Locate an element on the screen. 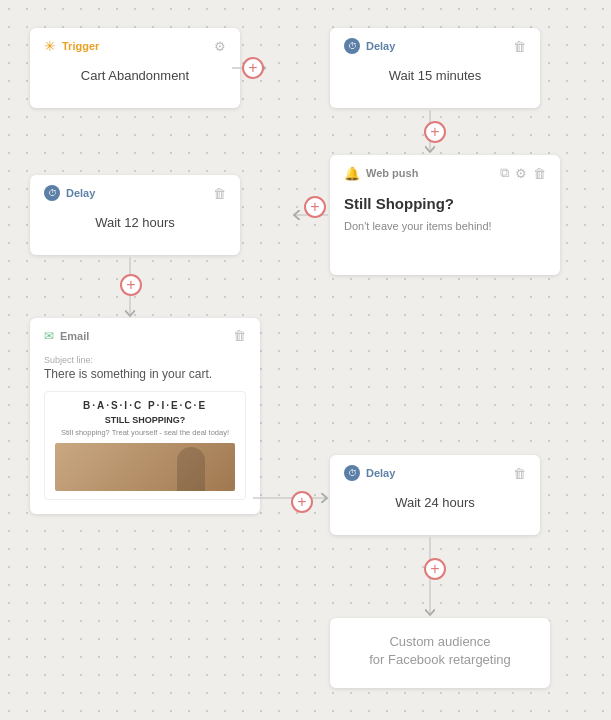 Image resolution: width=611 pixels, height=720 pixels. custom-audience-line1: Custom audience is located at coordinates (440, 642).